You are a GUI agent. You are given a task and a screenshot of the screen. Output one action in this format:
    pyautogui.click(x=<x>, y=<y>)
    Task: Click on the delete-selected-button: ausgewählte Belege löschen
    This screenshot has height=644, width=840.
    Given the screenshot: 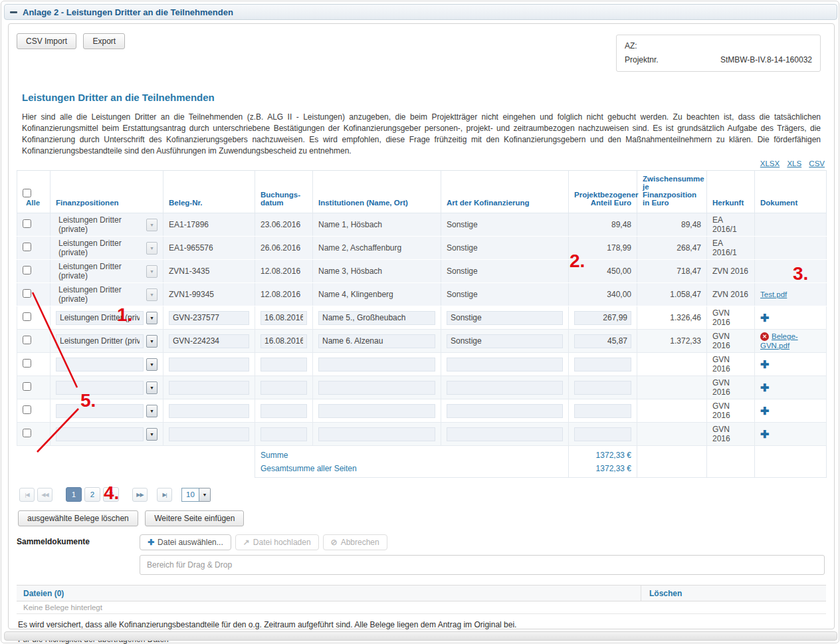 What is the action you would take?
    pyautogui.click(x=78, y=518)
    